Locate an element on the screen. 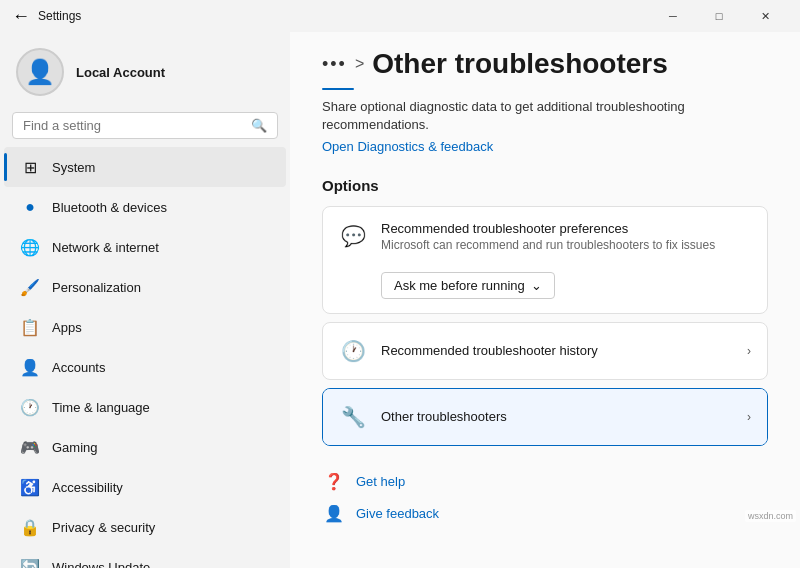  history-icon: 🕐 is located at coordinates (353, 351).